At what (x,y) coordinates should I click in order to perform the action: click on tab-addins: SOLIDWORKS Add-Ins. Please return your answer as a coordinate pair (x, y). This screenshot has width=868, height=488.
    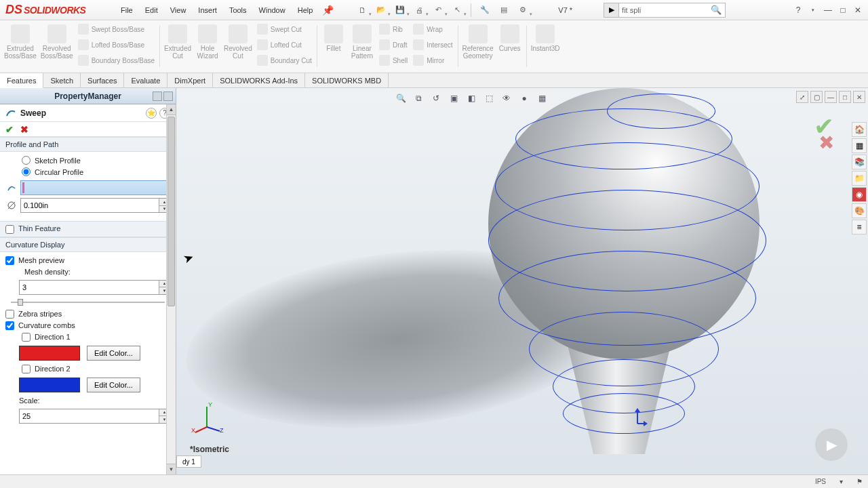
    Looking at the image, I should click on (259, 80).